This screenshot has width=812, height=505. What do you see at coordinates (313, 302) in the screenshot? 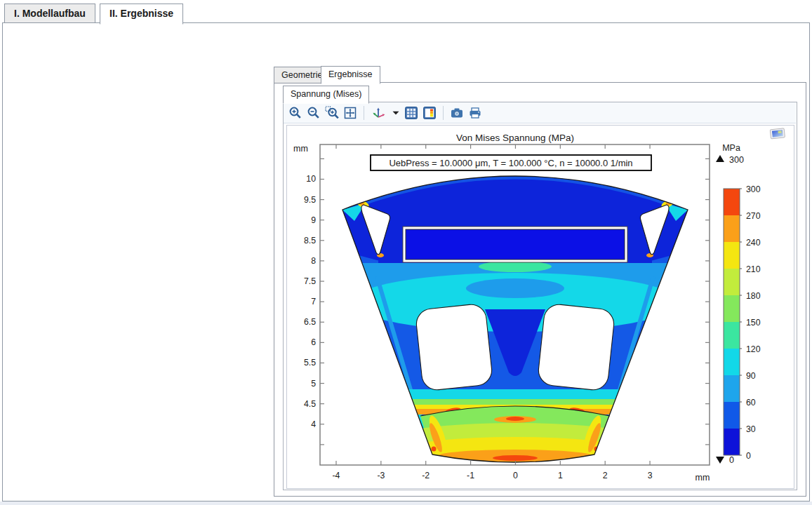
I see `svg-text: 7` at bounding box center [313, 302].